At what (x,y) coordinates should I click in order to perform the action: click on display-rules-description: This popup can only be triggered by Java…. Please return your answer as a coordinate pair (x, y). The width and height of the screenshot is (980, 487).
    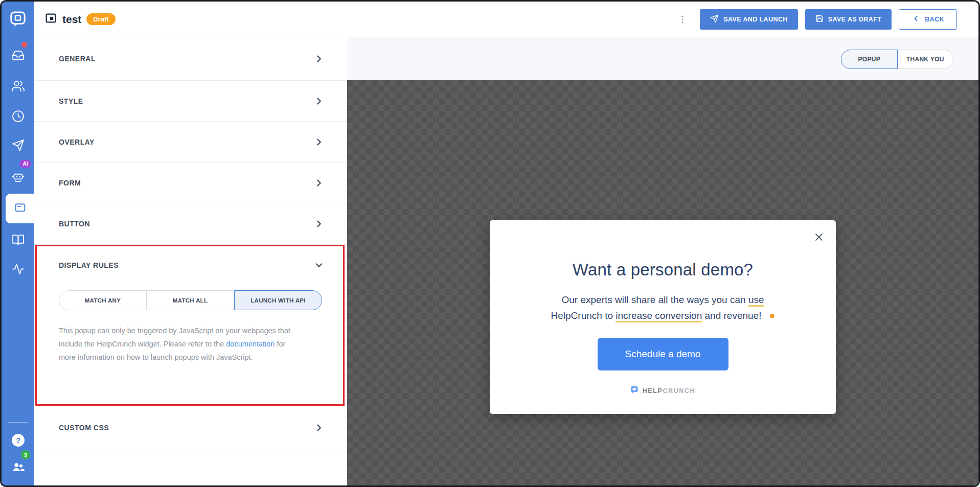
    Looking at the image, I should click on (178, 344).